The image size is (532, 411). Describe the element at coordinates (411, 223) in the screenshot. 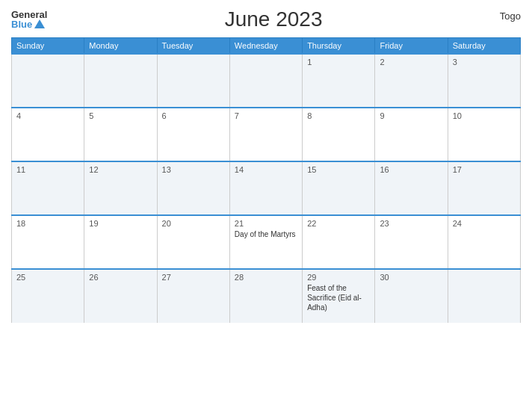

I see `day-number: 23` at that location.